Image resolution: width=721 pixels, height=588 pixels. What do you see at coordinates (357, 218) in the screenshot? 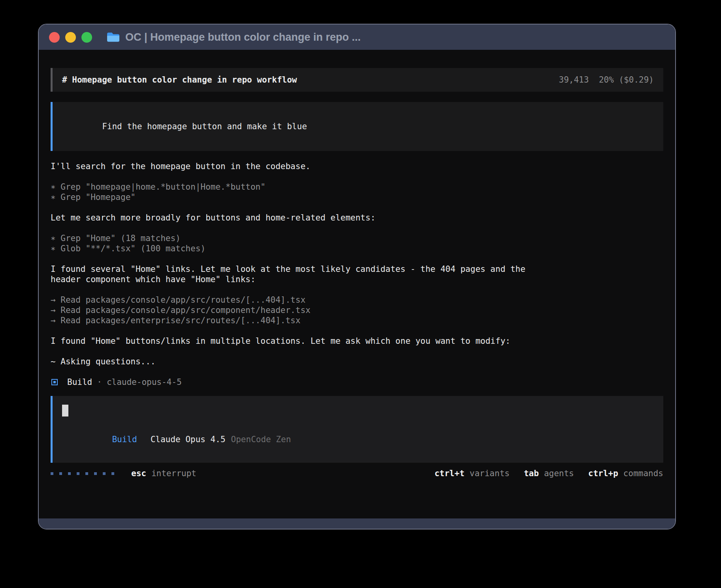
I see `message-line: Let me search more broadly for buttons a…` at bounding box center [357, 218].